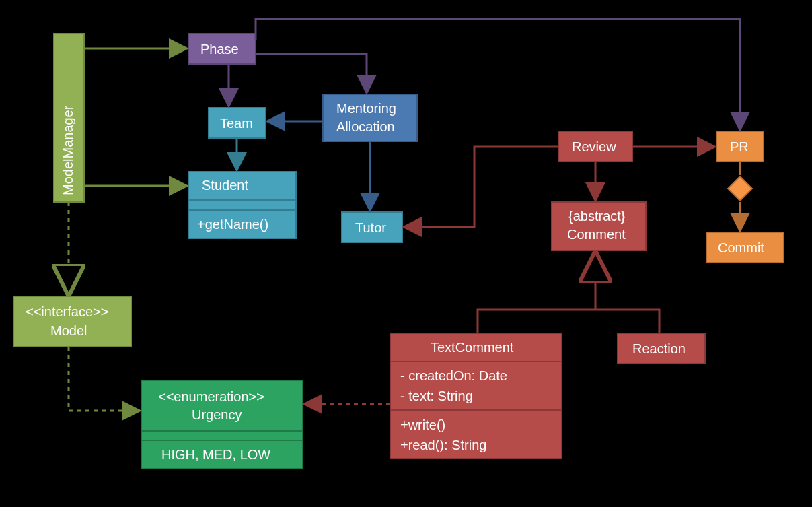 The image size is (812, 507). What do you see at coordinates (597, 216) in the screenshot?
I see `comment-line1: {abstract}` at bounding box center [597, 216].